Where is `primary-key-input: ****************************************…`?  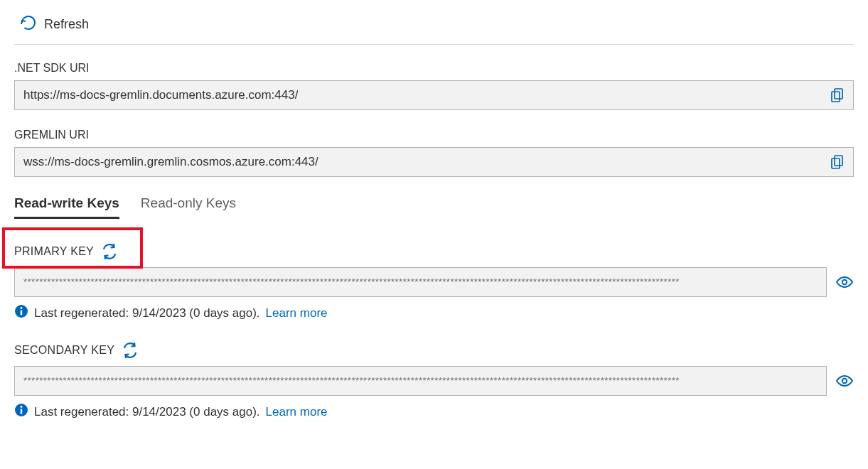 primary-key-input: ****************************************… is located at coordinates (421, 282).